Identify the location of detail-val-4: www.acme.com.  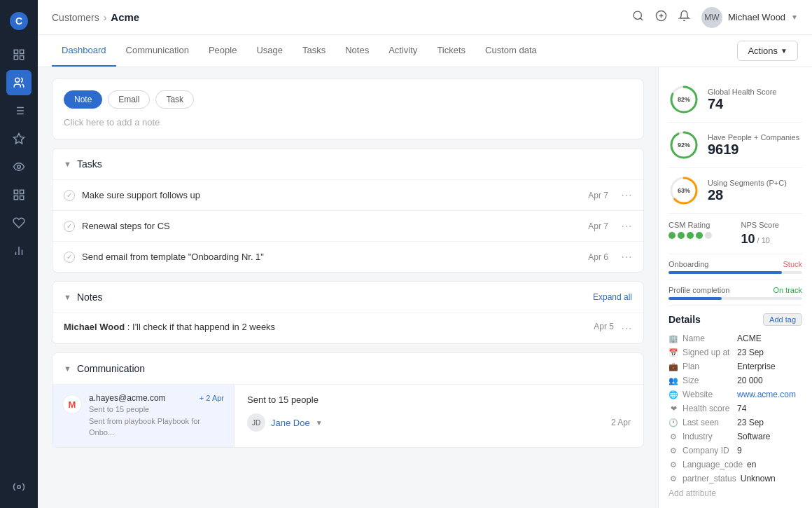
(766, 394).